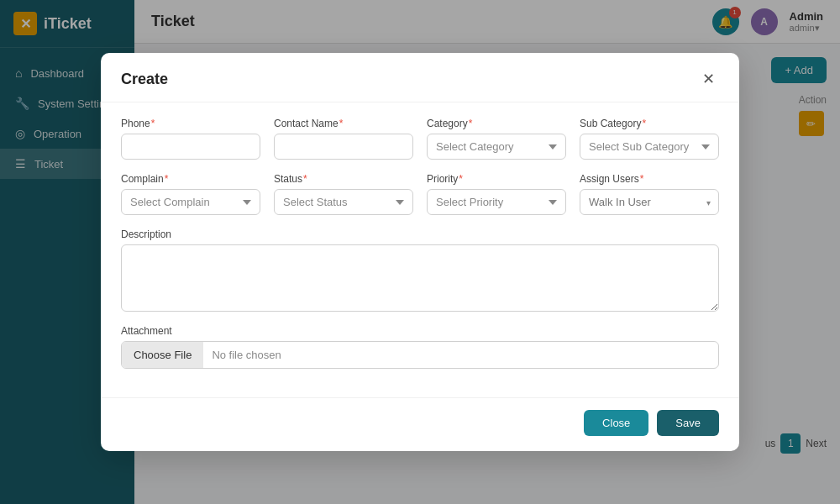  Describe the element at coordinates (496, 123) in the screenshot. I see `category-label: Category*` at that location.